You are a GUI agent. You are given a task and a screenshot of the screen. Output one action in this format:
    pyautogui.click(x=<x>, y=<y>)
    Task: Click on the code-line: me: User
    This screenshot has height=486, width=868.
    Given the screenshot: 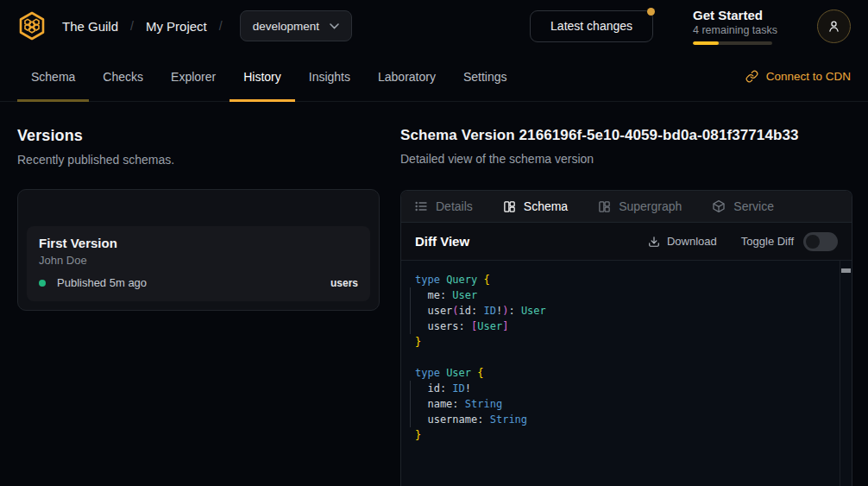 What is the action you would take?
    pyautogui.click(x=622, y=295)
    